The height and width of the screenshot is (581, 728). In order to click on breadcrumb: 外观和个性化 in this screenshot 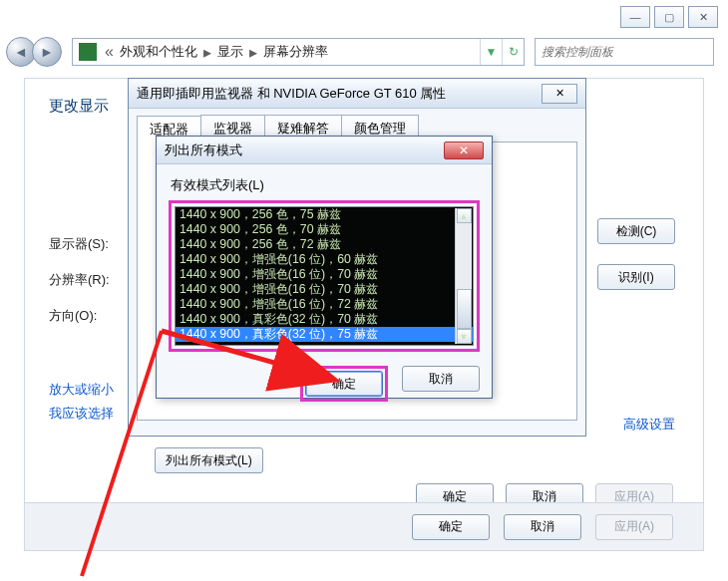, I will do `click(159, 52)`.